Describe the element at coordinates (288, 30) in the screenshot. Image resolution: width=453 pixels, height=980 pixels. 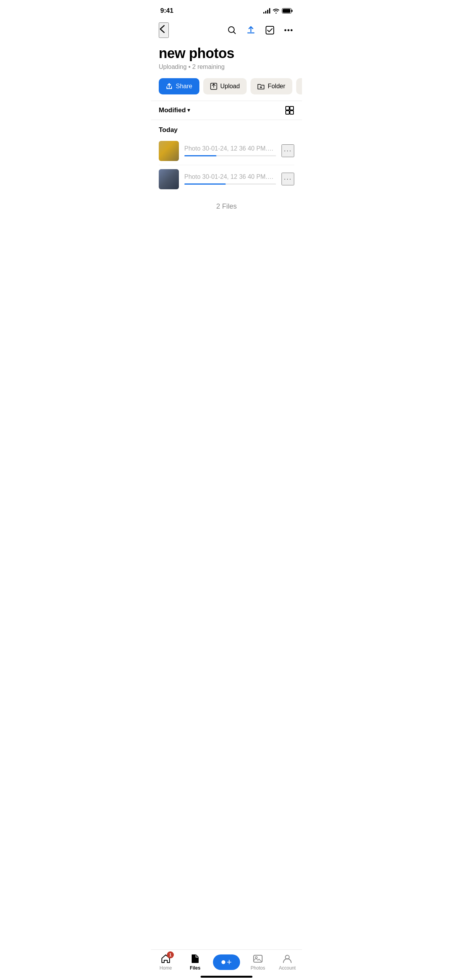
I see `more-icon` at that location.